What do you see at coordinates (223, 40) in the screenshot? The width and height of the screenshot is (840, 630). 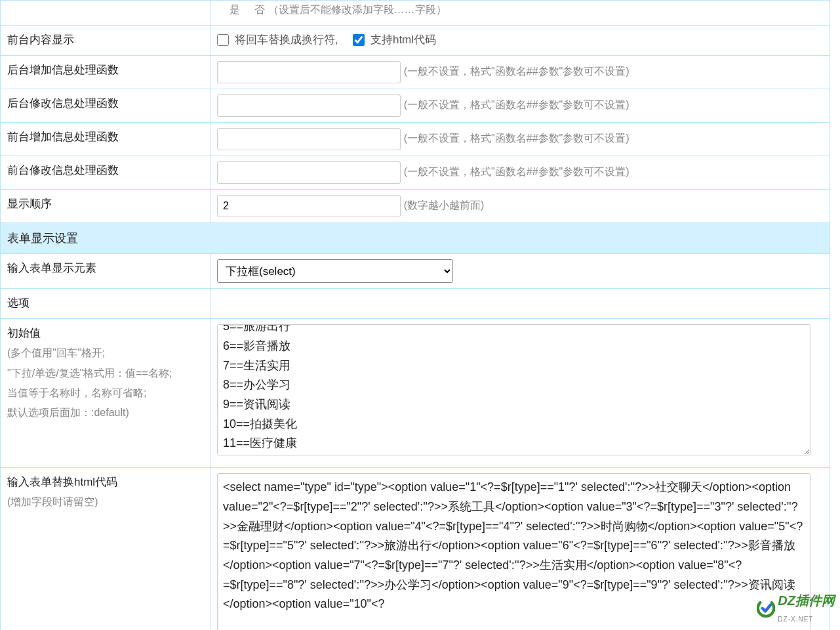 I see `checkbox-replace-newline` at bounding box center [223, 40].